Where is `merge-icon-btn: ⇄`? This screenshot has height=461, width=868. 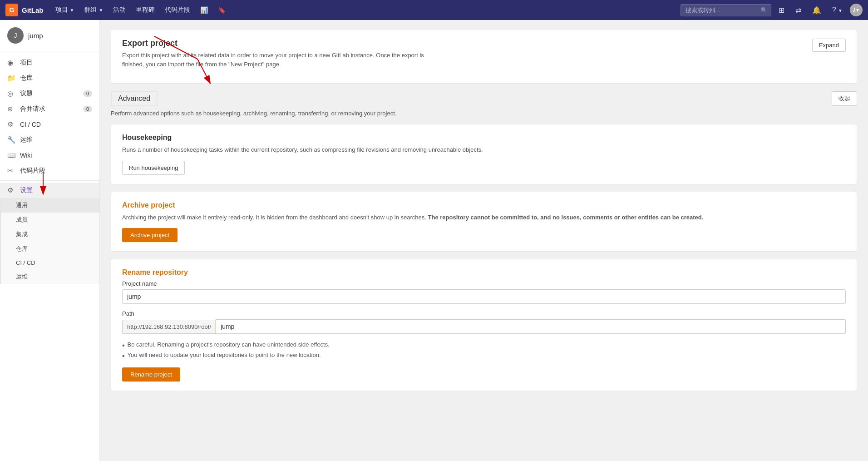
merge-icon-btn: ⇄ is located at coordinates (798, 10).